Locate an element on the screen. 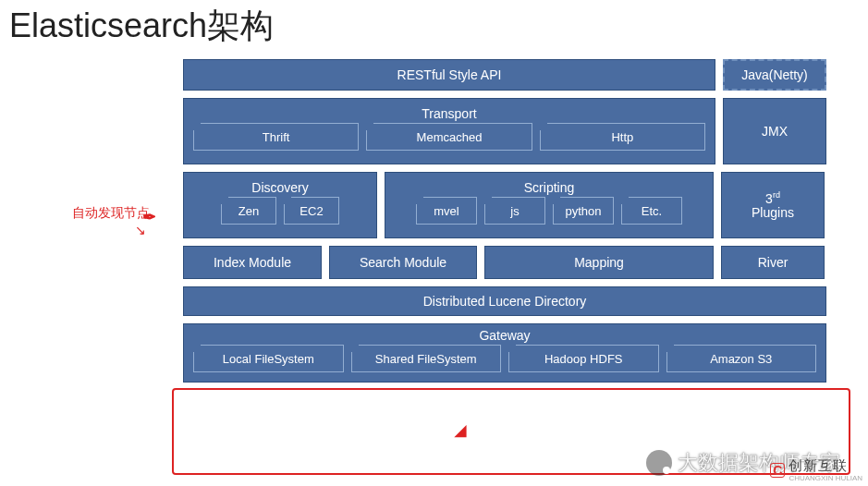 This screenshot has height=486, width=868. block-python: python is located at coordinates (583, 211).